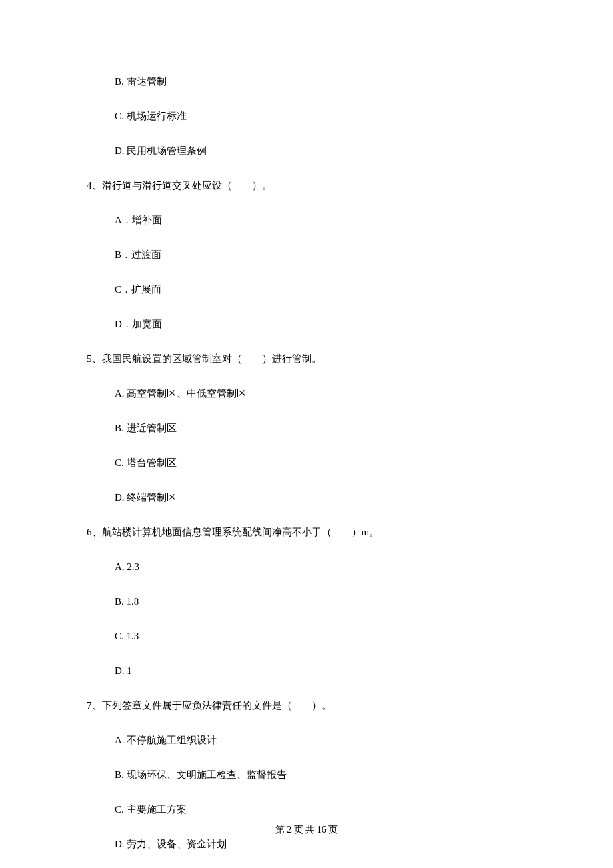  I want to click on question-6-text: 6、航站楼计算机地面信息管理系统配线间净高不小于（ ）m。, so click(306, 532).